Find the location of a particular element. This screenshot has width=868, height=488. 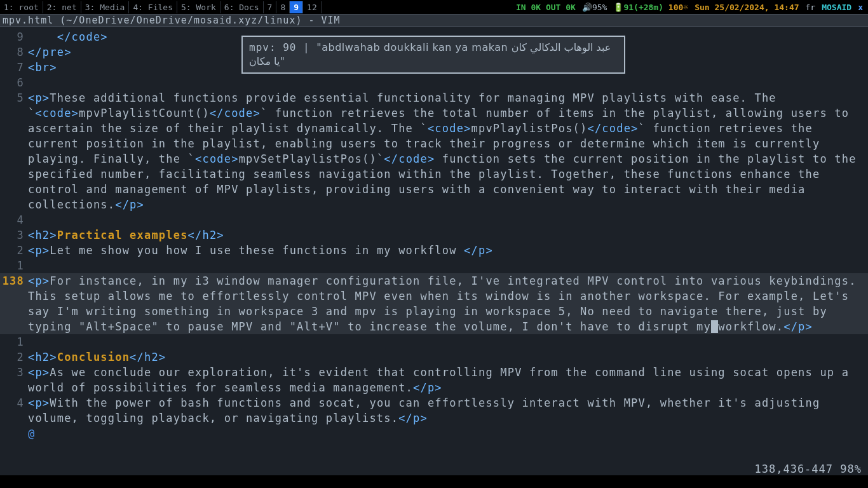

brightness-status: 100☼ is located at coordinates (679, 8).